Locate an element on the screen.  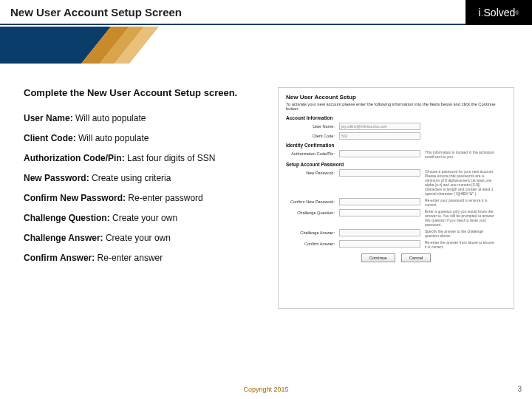
form-actions: Continue Cancel is located at coordinates (396, 258).